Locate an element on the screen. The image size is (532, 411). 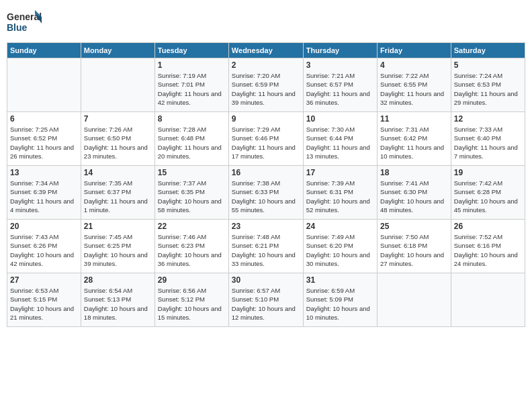
day-number: 31 is located at coordinates (340, 280).